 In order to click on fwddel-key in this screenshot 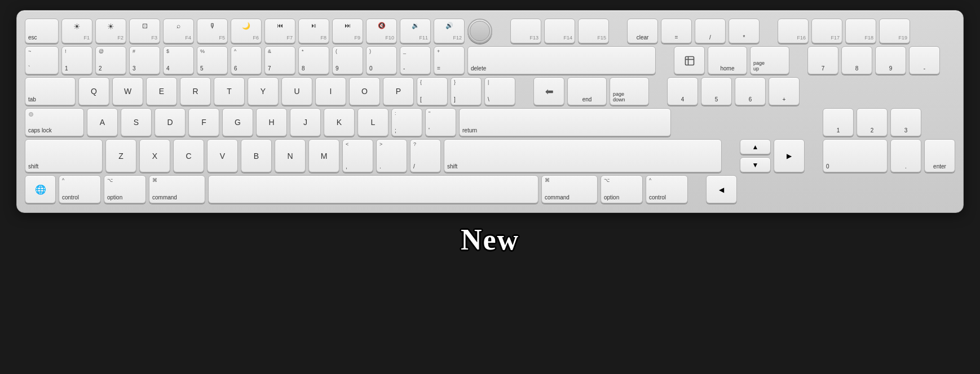, I will do `click(549, 91)`.